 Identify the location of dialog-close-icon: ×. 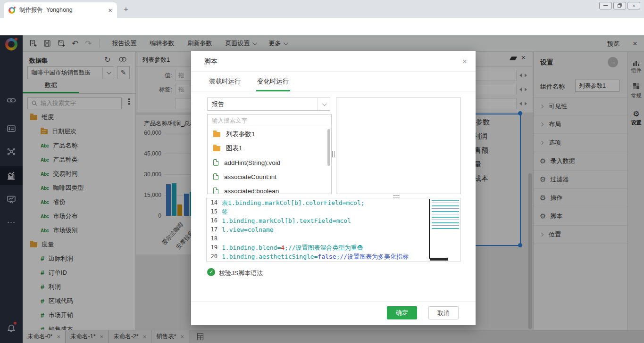
(465, 62).